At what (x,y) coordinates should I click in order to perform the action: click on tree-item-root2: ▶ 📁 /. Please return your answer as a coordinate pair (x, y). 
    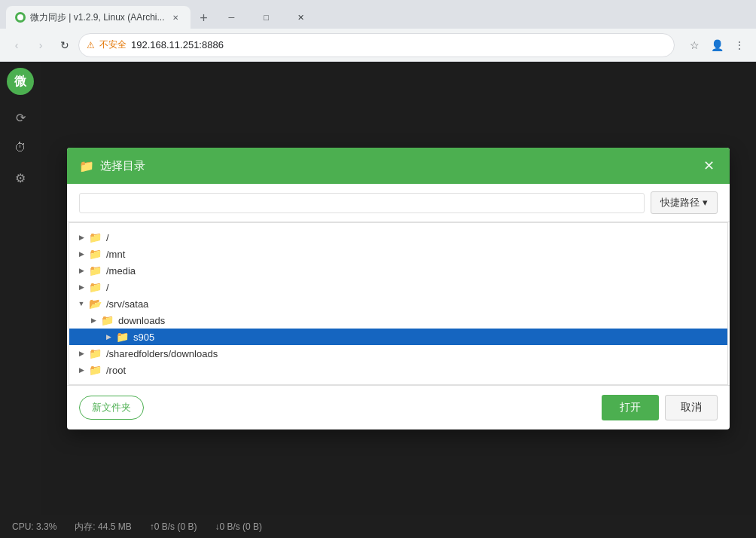
    Looking at the image, I should click on (398, 287).